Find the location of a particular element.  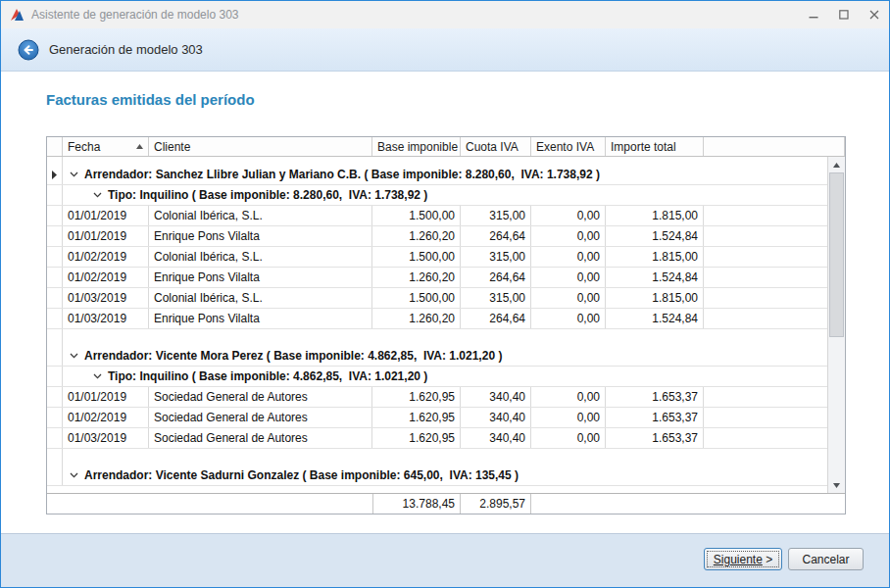

column-header-base-imponible: Base imponible is located at coordinates (417, 147).